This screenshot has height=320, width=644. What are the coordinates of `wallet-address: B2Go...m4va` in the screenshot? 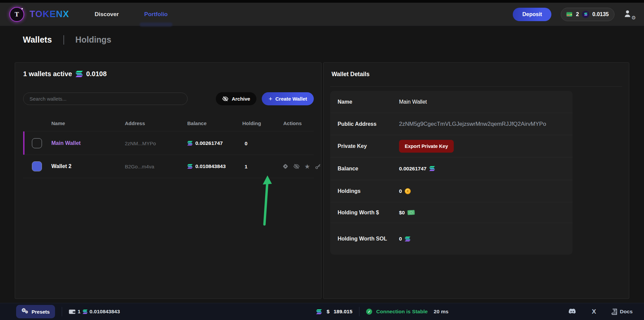 It's located at (140, 166).